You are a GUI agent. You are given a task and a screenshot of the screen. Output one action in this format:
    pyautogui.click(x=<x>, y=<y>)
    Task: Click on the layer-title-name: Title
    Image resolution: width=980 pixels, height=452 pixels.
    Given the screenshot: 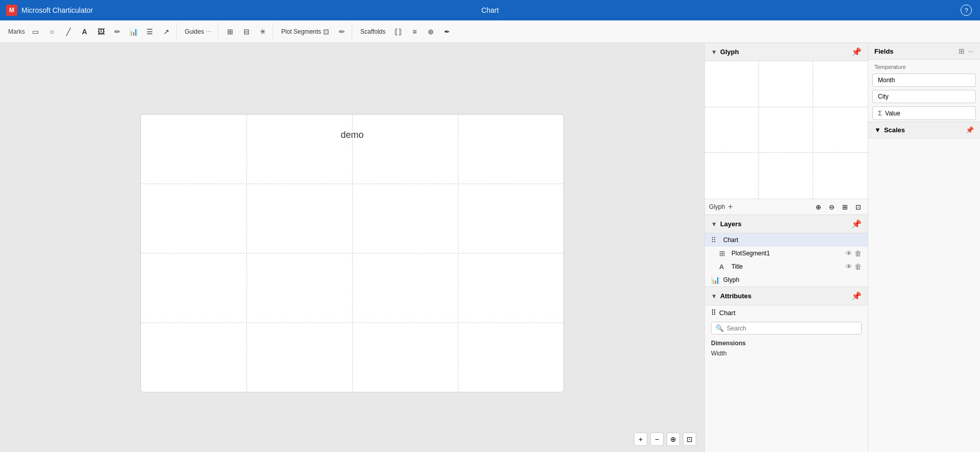 What is the action you would take?
    pyautogui.click(x=787, y=267)
    